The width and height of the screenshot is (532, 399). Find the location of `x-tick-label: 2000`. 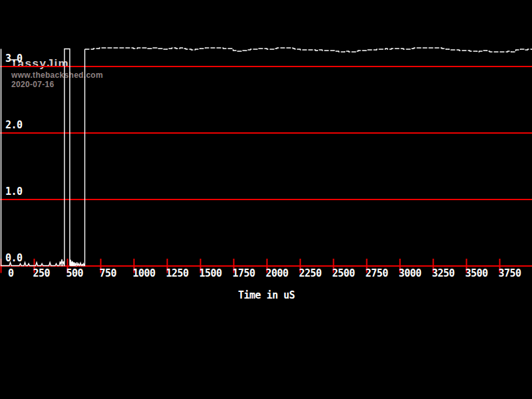

x-tick-label: 2000 is located at coordinates (277, 274).